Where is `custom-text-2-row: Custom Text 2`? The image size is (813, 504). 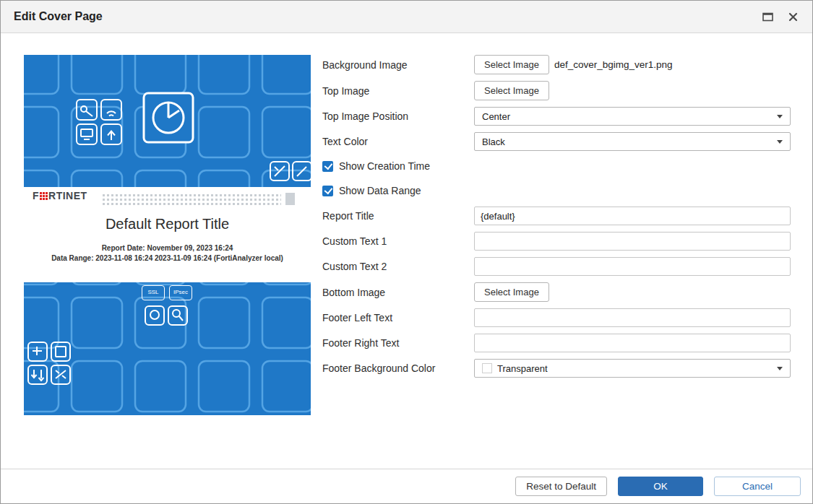
custom-text-2-row: Custom Text 2 is located at coordinates (556, 266).